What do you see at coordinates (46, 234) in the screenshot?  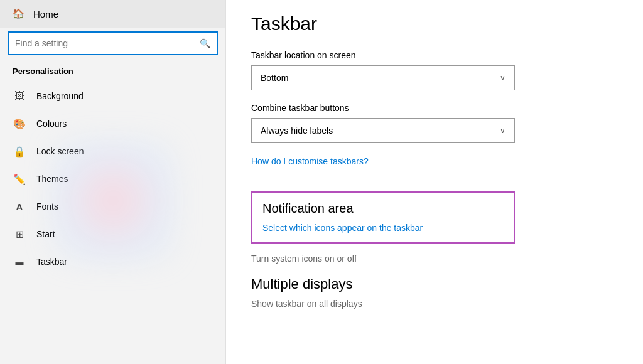 I see `sidebar-item-label: Start` at bounding box center [46, 234].